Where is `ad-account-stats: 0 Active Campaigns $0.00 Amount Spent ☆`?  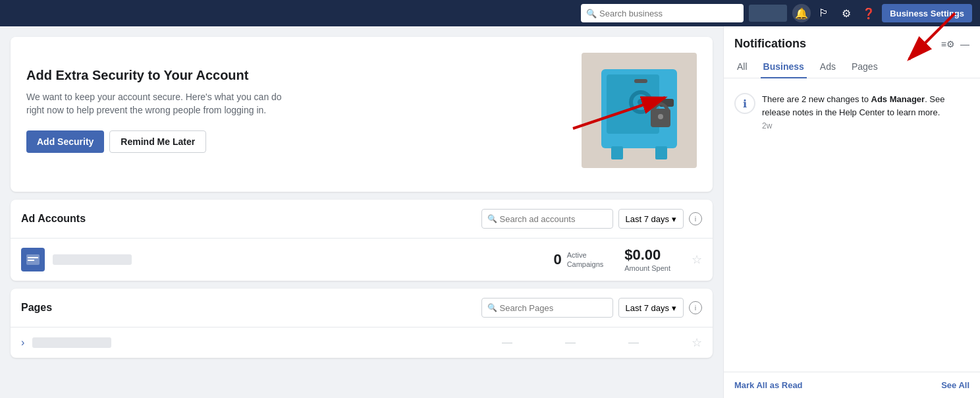
ad-account-stats: 0 Active Campaigns $0.00 Amount Spent ☆ is located at coordinates (628, 260).